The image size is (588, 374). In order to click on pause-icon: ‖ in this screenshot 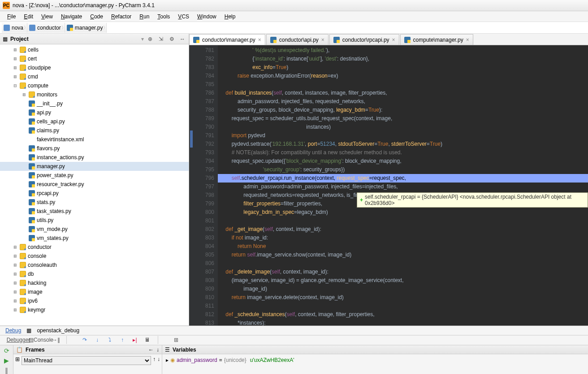, I will do `click(6, 370)`.